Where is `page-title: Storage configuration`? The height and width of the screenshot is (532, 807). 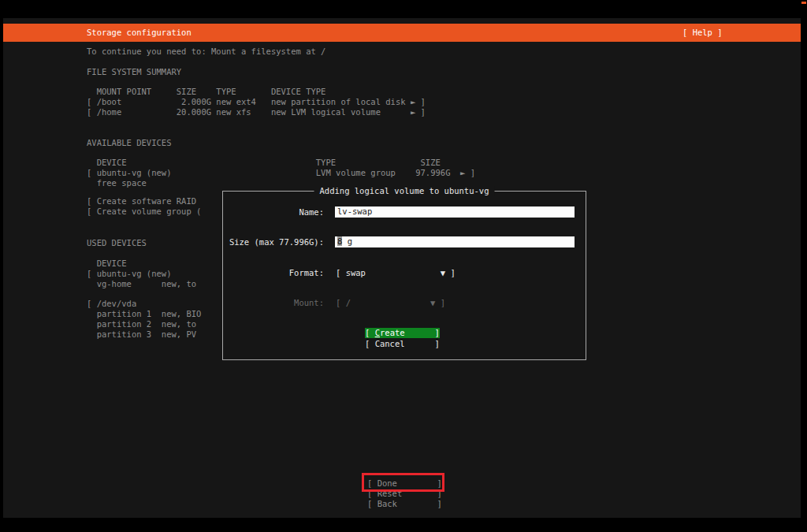
page-title: Storage configuration is located at coordinates (139, 33).